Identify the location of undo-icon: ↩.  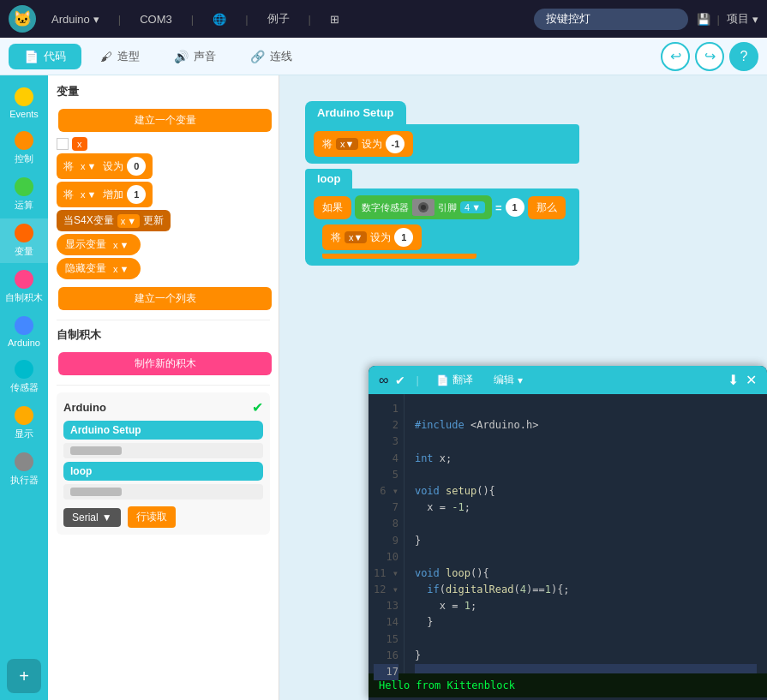
(675, 57).